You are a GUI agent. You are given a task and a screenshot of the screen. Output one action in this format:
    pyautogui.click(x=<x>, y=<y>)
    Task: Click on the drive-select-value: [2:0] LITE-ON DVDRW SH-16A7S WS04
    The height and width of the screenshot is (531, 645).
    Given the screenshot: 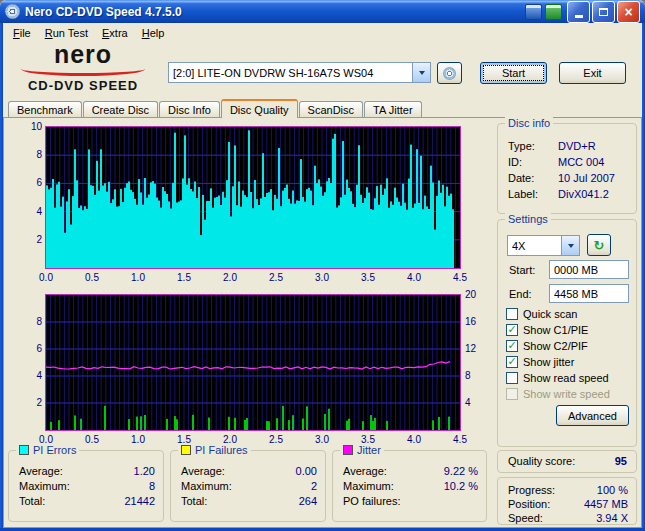 What is the action you would take?
    pyautogui.click(x=290, y=73)
    